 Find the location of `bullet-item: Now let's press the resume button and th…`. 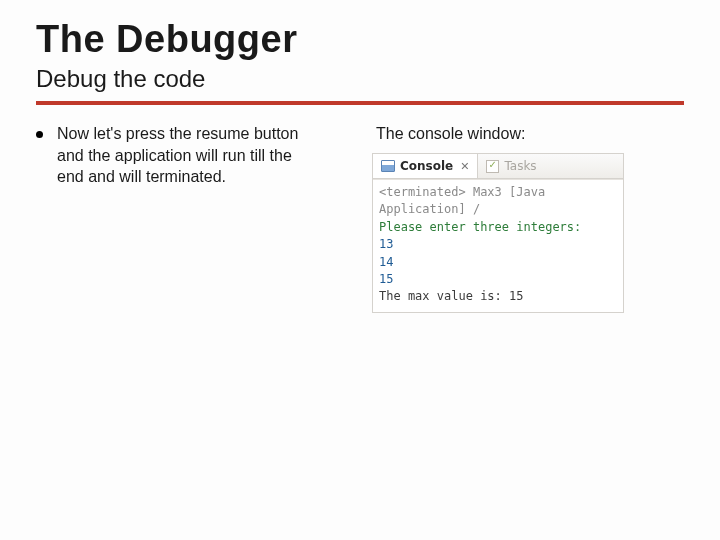

bullet-item: Now let's press the resume button and th… is located at coordinates (192, 156).